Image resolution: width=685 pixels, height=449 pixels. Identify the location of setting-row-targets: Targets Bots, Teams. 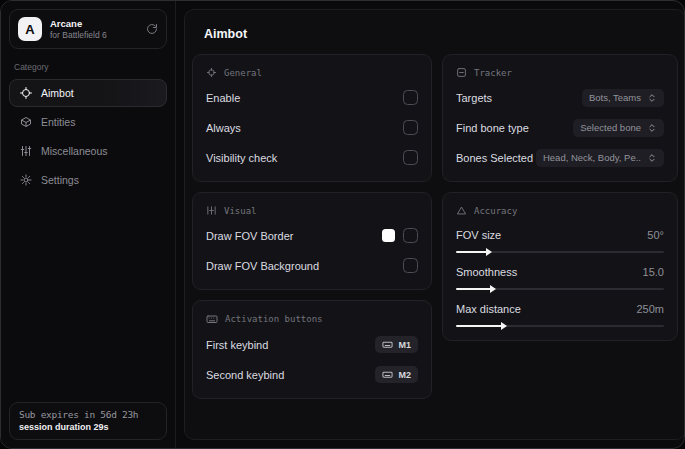
(560, 98).